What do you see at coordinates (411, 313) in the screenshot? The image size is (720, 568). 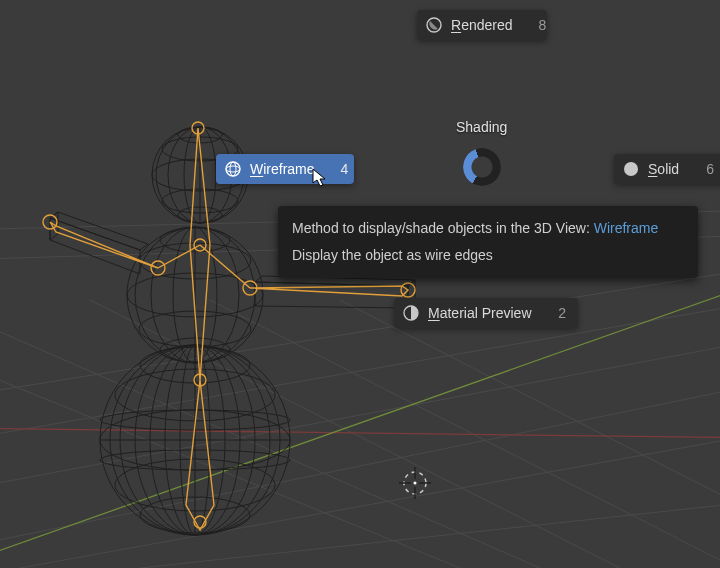 I see `material-preview-icon` at bounding box center [411, 313].